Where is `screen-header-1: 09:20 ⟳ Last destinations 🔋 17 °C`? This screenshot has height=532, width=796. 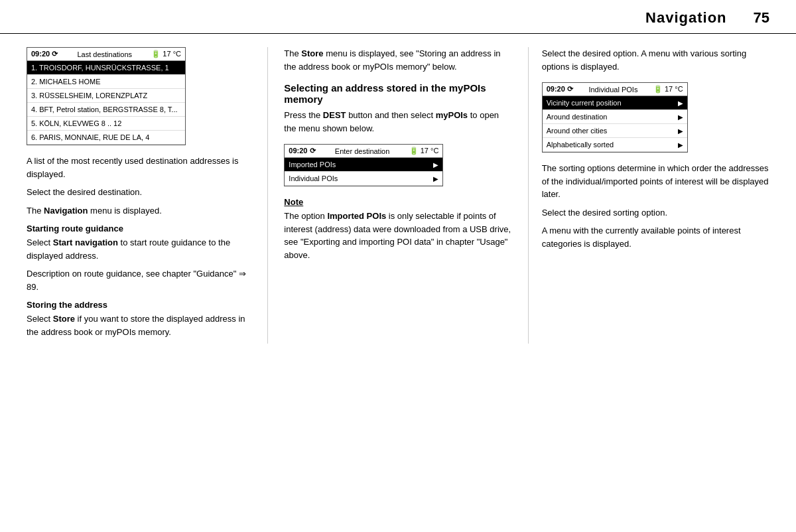 screen-header-1: 09:20 ⟳ Last destinations 🔋 17 °C is located at coordinates (106, 54).